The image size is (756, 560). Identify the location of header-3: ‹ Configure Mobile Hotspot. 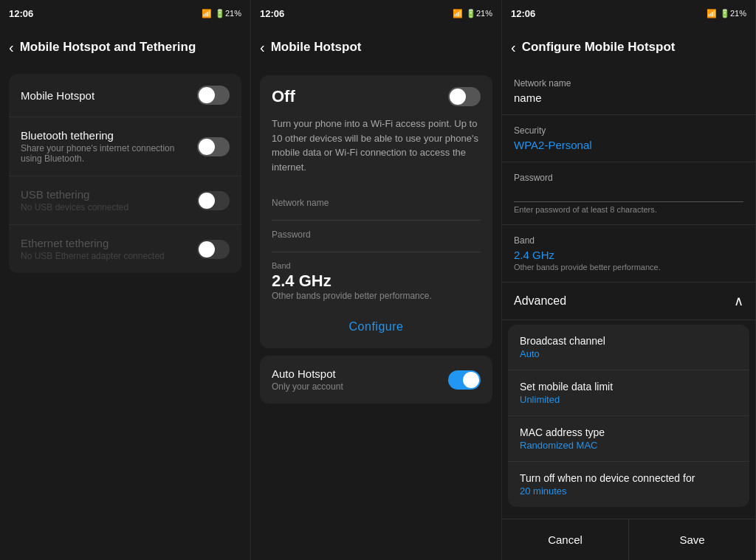
(629, 47).